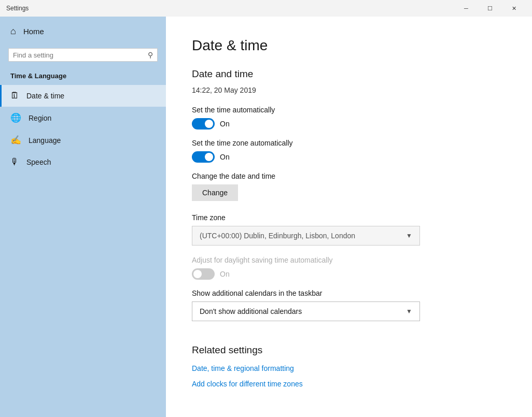 This screenshot has width=532, height=417. Describe the element at coordinates (150, 55) in the screenshot. I see `search-icon-button: ⚲` at that location.